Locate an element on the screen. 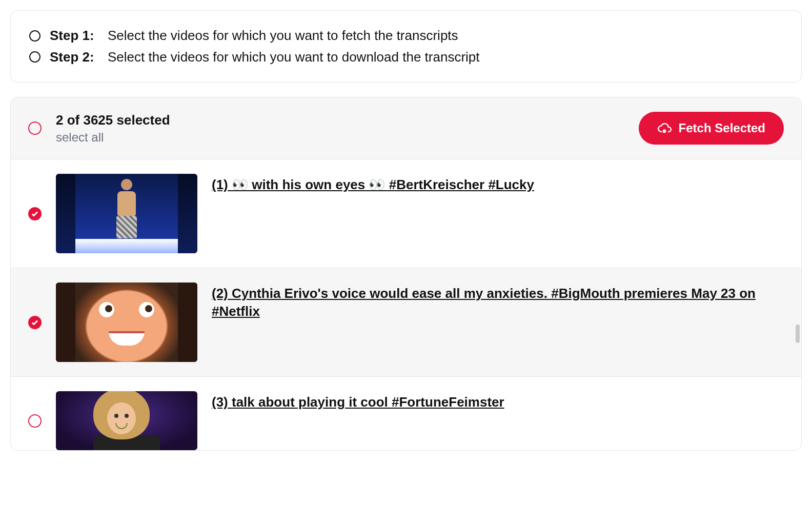 The image size is (812, 524). video-info: (3) talk about playing it cool #FortuneF… is located at coordinates (498, 401).